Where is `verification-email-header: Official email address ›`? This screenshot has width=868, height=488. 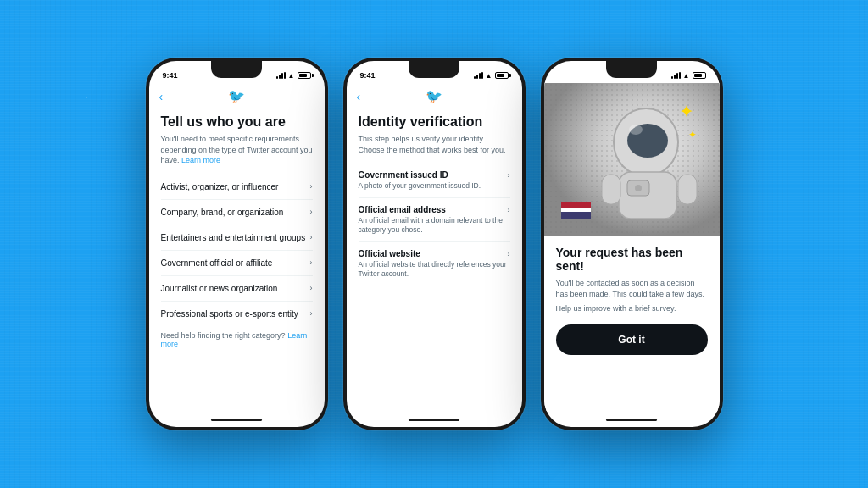 verification-email-header: Official email address › is located at coordinates (434, 210).